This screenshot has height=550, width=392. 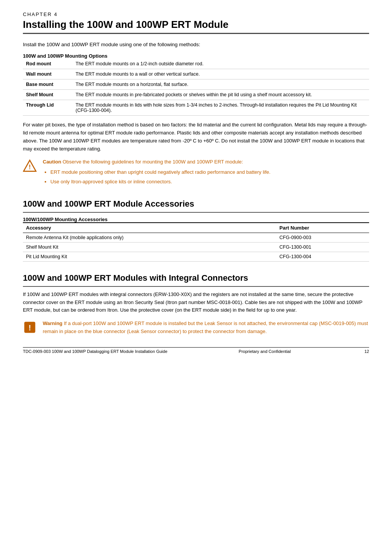 What do you see at coordinates (196, 212) in the screenshot?
I see `accessories-rule` at bounding box center [196, 212].